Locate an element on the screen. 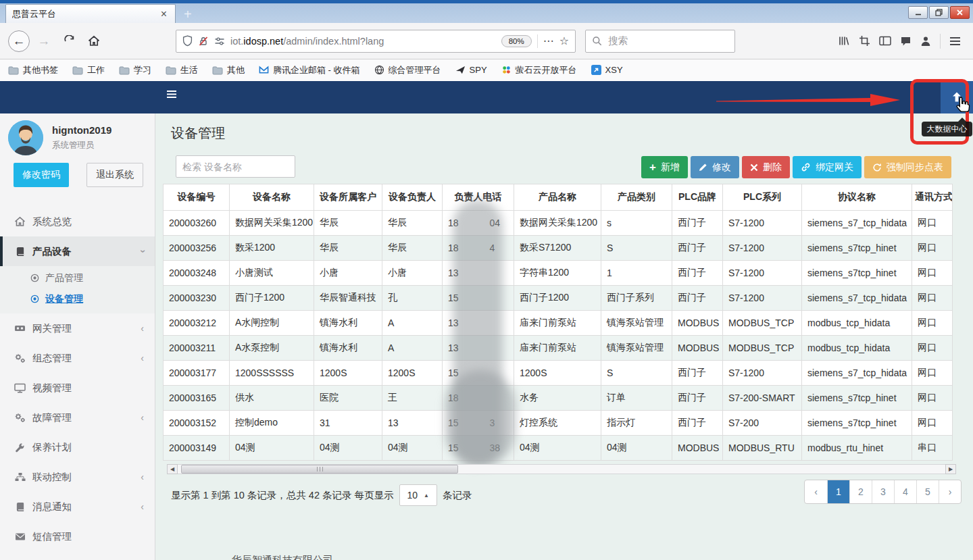 The image size is (973, 560). edit-button: 修改 is located at coordinates (715, 168).